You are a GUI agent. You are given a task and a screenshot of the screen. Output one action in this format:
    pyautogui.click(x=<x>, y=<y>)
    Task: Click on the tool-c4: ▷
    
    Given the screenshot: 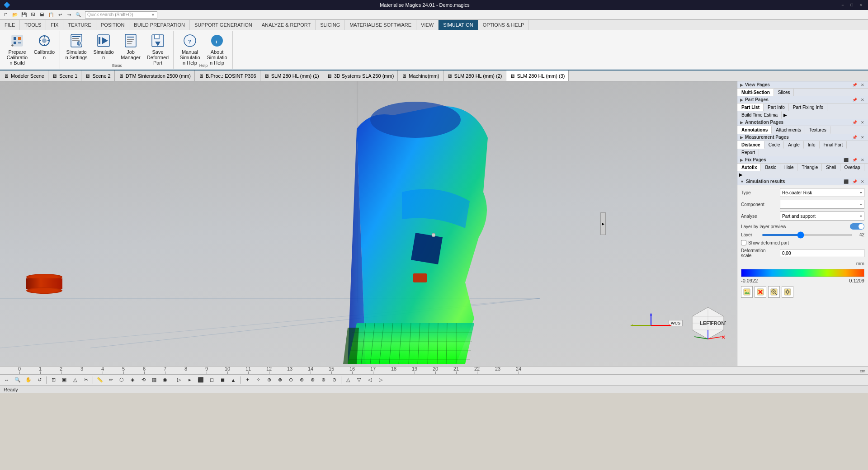 What is the action you would take?
    pyautogui.click(x=381, y=380)
    